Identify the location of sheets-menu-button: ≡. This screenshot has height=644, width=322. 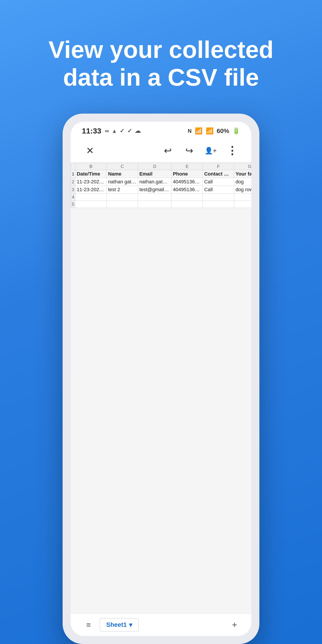
(88, 625).